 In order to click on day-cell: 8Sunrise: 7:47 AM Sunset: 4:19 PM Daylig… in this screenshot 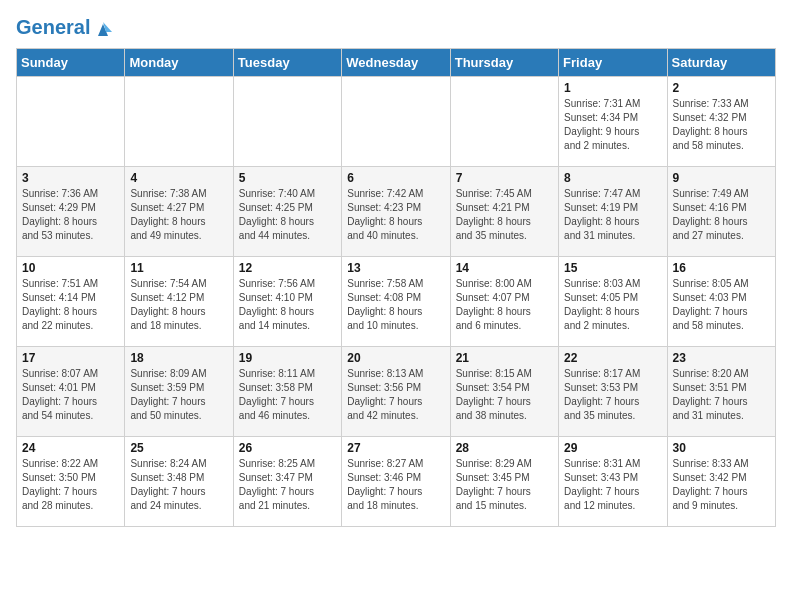, I will do `click(613, 211)`.